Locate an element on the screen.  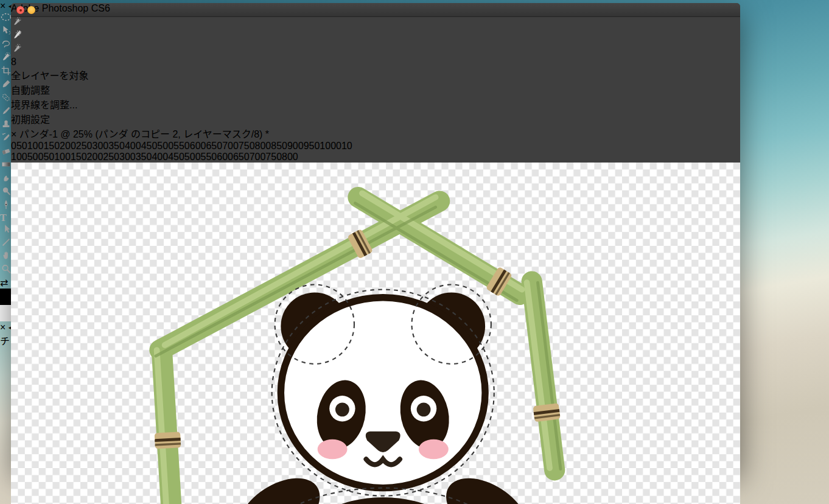
ruler-label: 950 is located at coordinates (312, 146).